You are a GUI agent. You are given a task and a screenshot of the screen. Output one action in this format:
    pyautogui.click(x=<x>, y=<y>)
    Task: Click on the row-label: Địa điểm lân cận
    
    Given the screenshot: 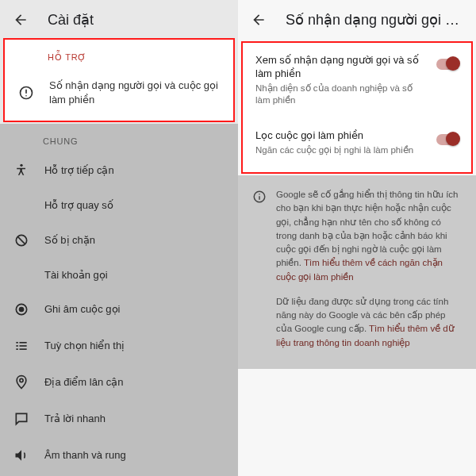 What is the action you would take?
    pyautogui.click(x=84, y=382)
    